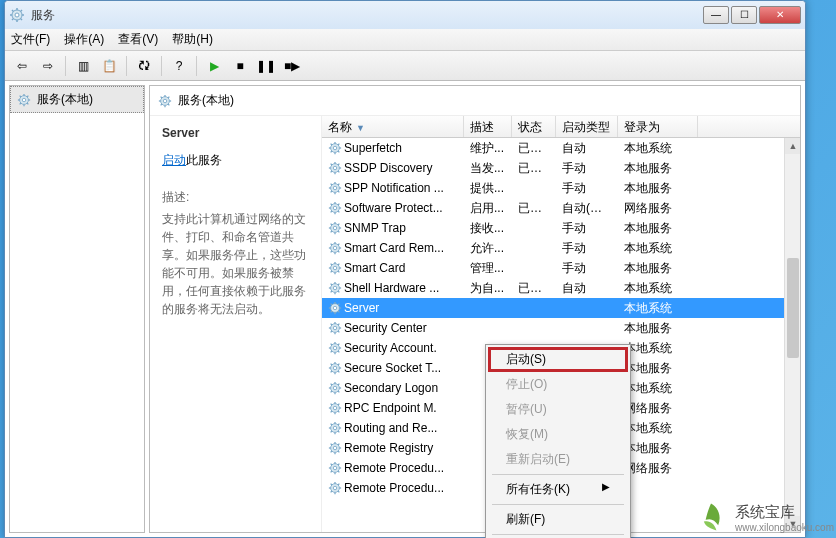  What do you see at coordinates (534, 126) in the screenshot?
I see `column-status: 状态` at bounding box center [534, 126].